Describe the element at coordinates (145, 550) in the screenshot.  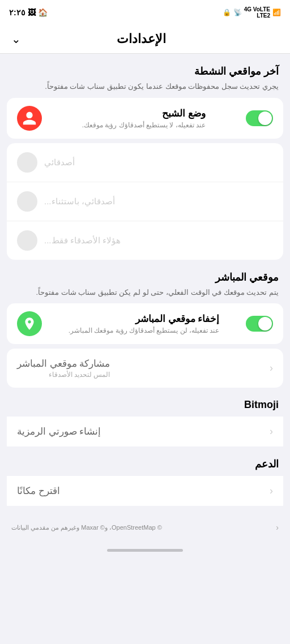
I see `home-indicator` at that location.